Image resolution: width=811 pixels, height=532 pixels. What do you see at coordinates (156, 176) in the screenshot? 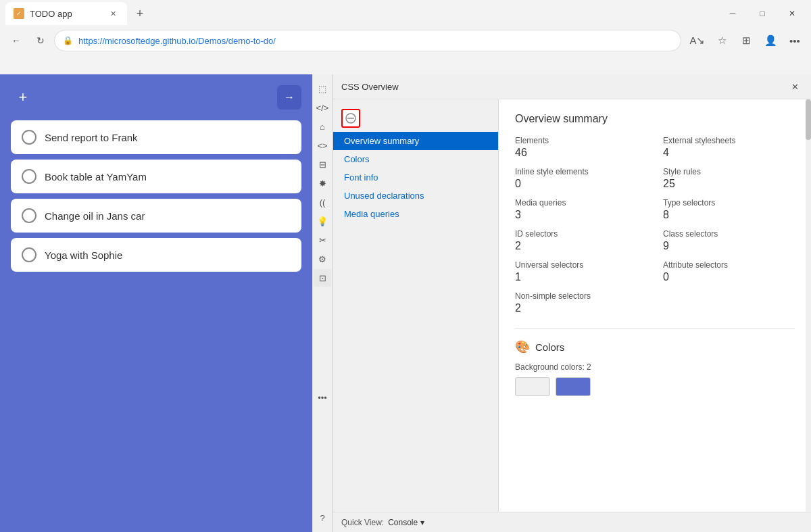
I see `todo-item: Book table at YamYam` at bounding box center [156, 176].